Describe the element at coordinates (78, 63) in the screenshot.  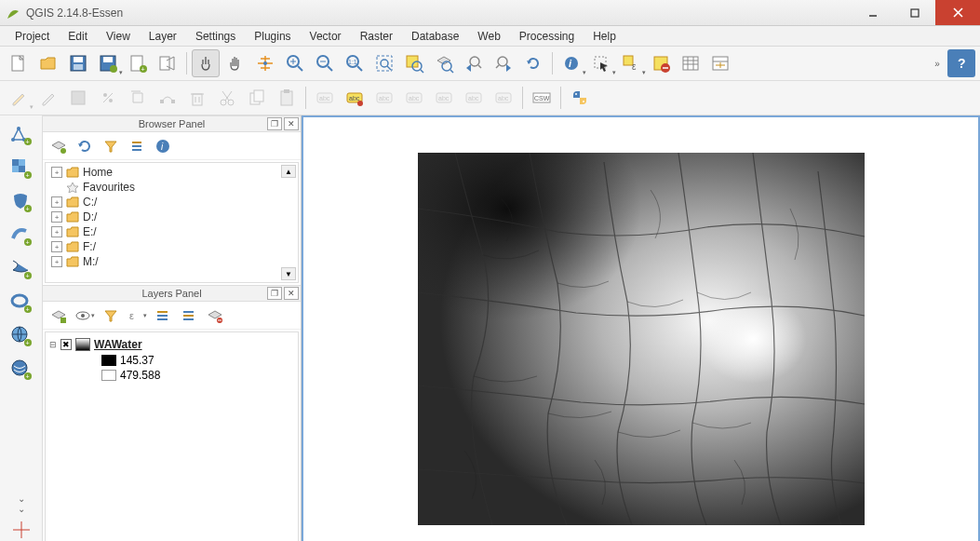
I see `save-project-button` at that location.